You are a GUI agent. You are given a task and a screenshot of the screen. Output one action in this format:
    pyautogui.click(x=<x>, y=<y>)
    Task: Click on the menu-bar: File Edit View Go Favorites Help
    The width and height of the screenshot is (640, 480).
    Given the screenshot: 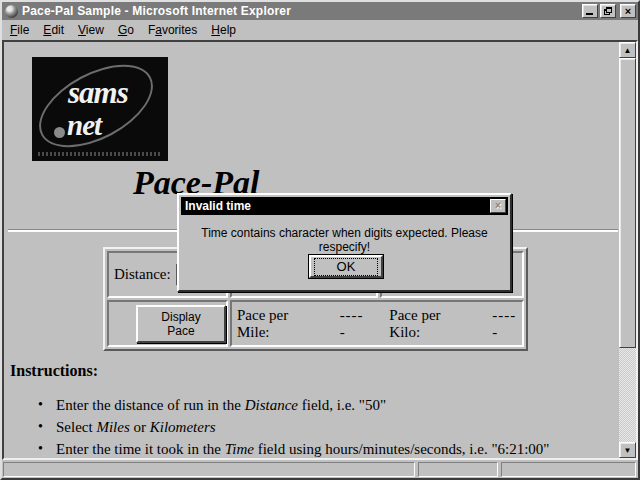 What is the action you would take?
    pyautogui.click(x=320, y=30)
    